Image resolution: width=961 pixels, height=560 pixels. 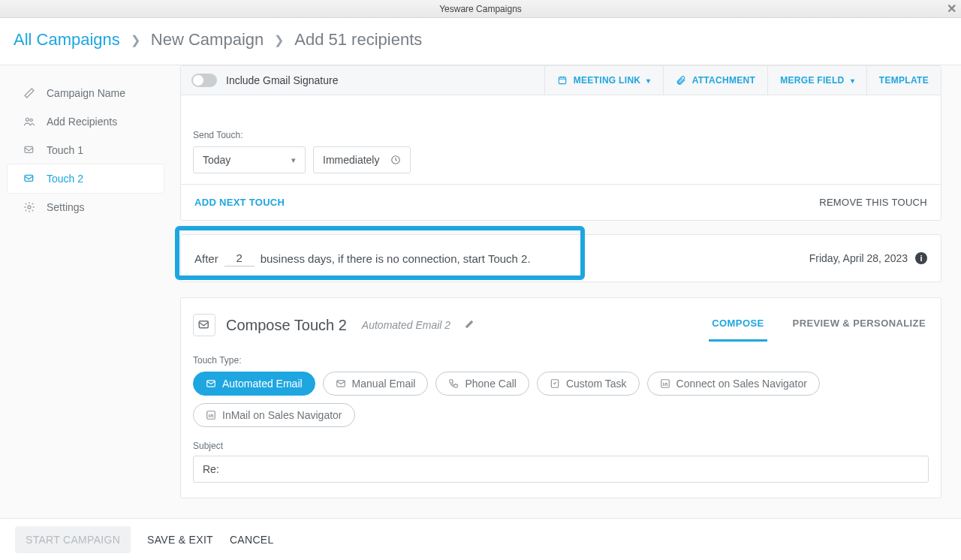 What do you see at coordinates (873, 203) in the screenshot?
I see `remove-this-touch-button: REMOVE THIS TOUCH` at bounding box center [873, 203].